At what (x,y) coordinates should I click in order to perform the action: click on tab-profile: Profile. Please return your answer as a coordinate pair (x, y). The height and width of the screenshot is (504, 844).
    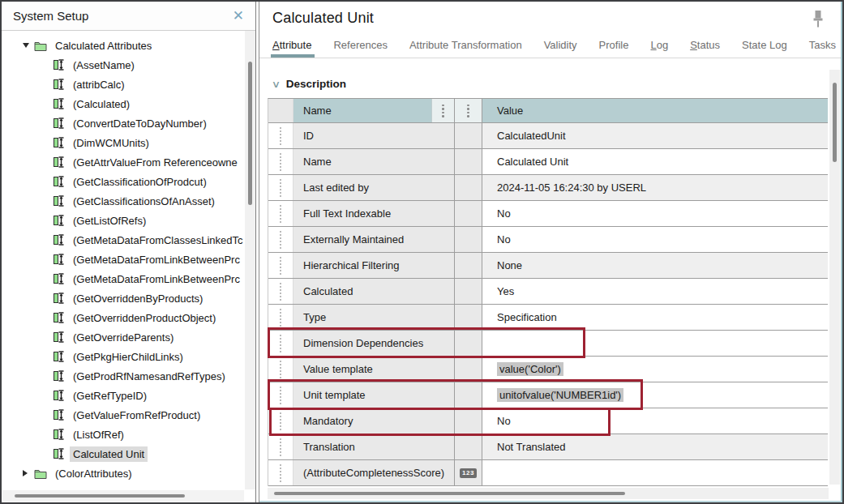
    Looking at the image, I should click on (615, 45).